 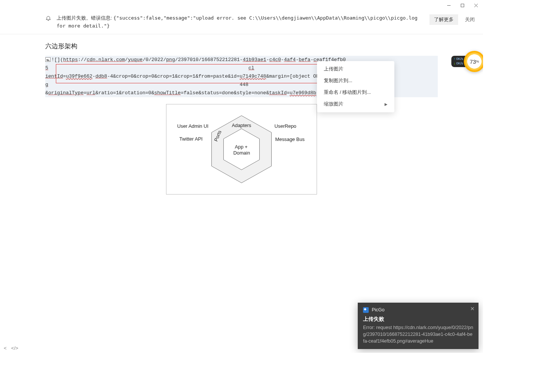 What do you see at coordinates (386, 104) in the screenshot?
I see `chevron-right-icon: ▶` at bounding box center [386, 104].